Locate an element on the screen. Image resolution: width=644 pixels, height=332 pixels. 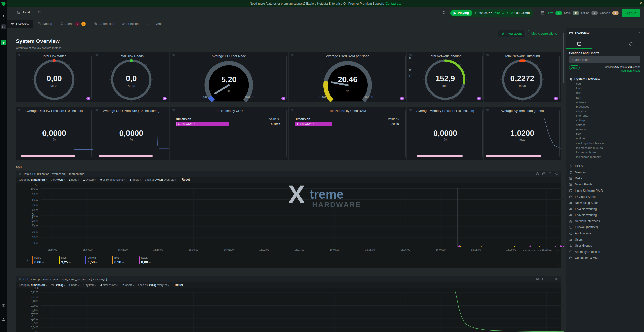
netdata-logo is located at coordinates (4, 4).